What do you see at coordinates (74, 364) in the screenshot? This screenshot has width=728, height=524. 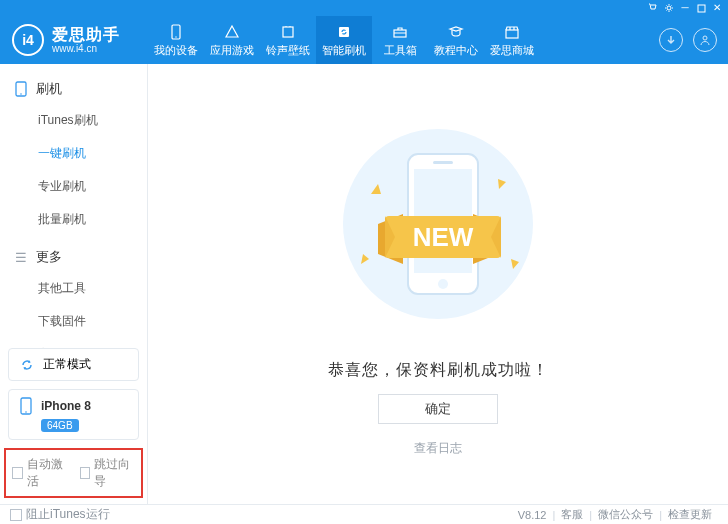 I see `mode-indicator: 正常模式` at bounding box center [74, 364].